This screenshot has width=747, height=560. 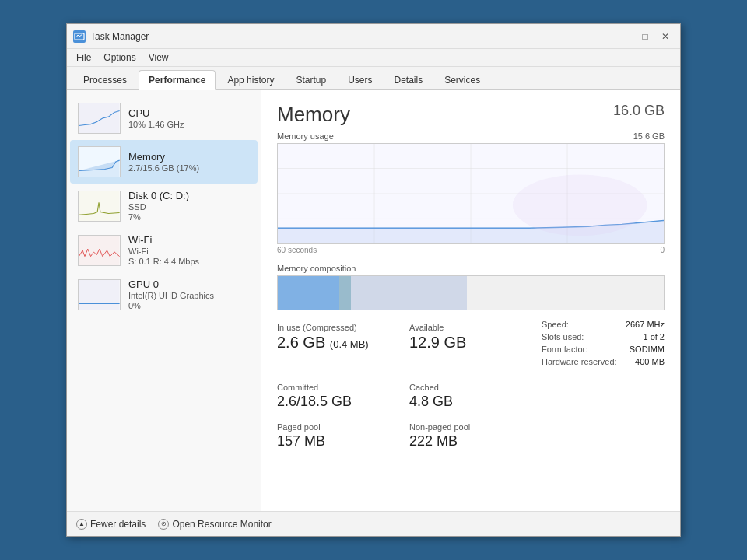 I want to click on speed-row: Speed: 2667 MHz, so click(x=603, y=324).